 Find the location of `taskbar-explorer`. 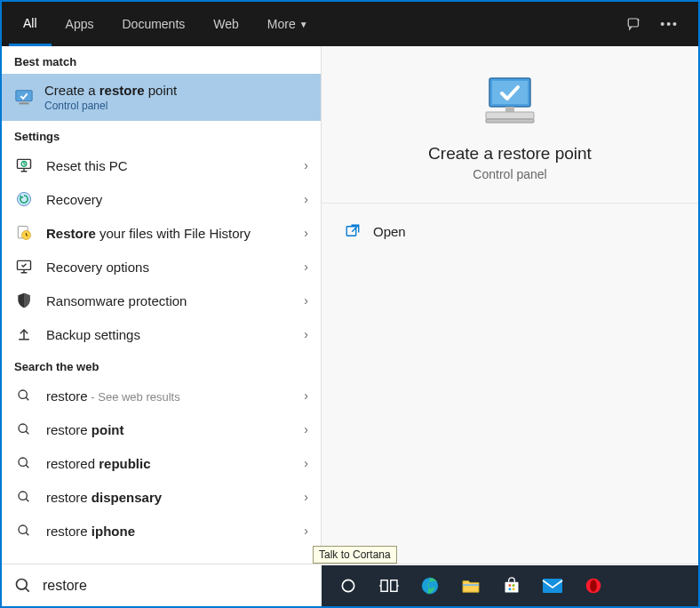

taskbar-explorer is located at coordinates (471, 586).